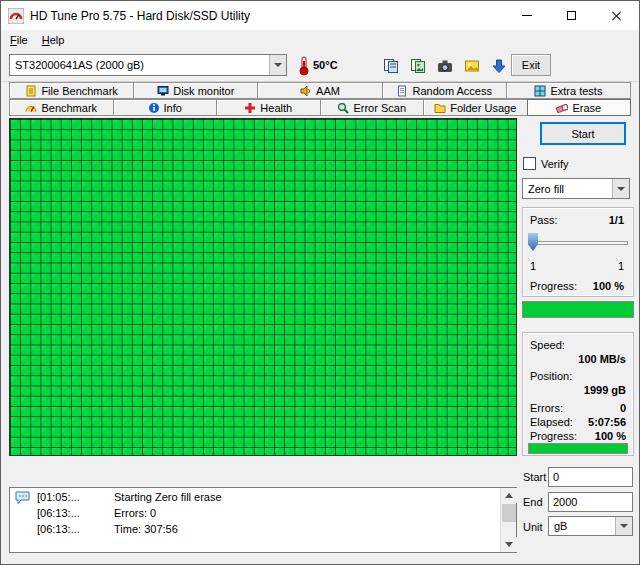 The image size is (640, 565). Describe the element at coordinates (621, 266) in the screenshot. I see `slider-max-label: 1` at that location.